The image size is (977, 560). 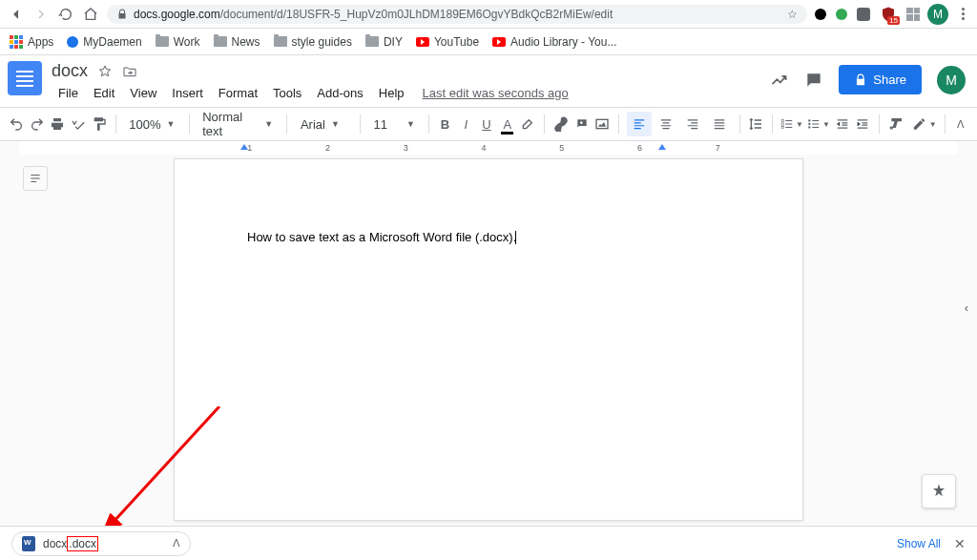 What do you see at coordinates (340, 93) in the screenshot?
I see `menu-addons: Add-ons` at bounding box center [340, 93].